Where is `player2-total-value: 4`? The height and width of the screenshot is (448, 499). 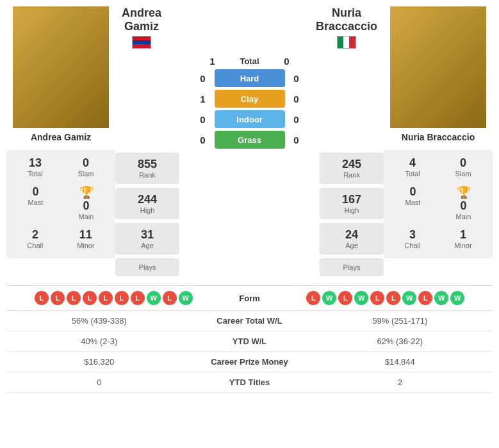
player2-total-value: 4 is located at coordinates (413, 163).